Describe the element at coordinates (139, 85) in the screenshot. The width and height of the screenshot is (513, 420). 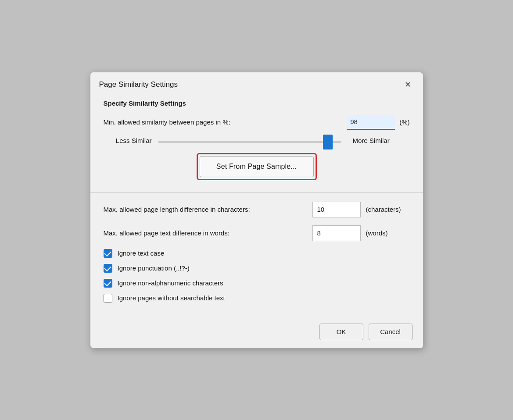
I see `dialog-title: Page Similarity Settings` at that location.